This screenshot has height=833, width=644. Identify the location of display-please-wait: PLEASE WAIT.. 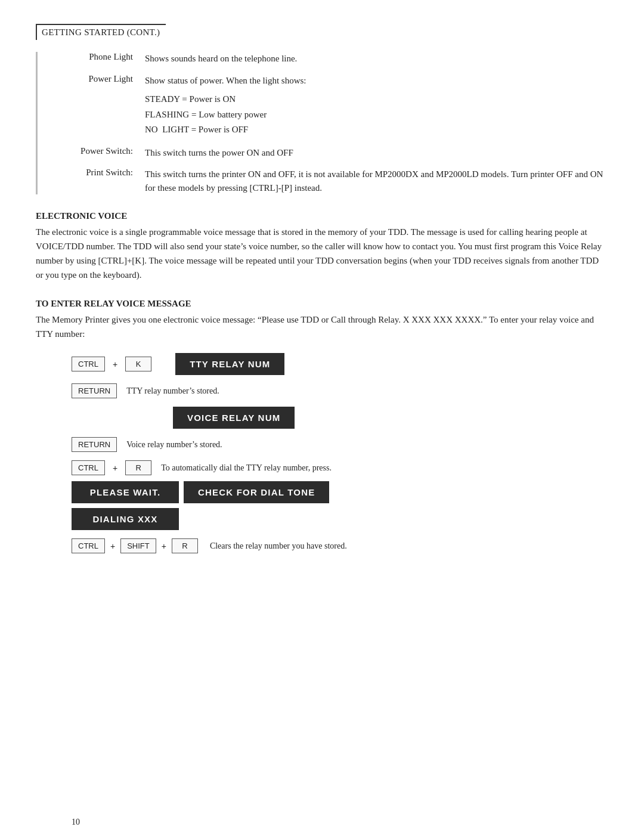
(125, 493).